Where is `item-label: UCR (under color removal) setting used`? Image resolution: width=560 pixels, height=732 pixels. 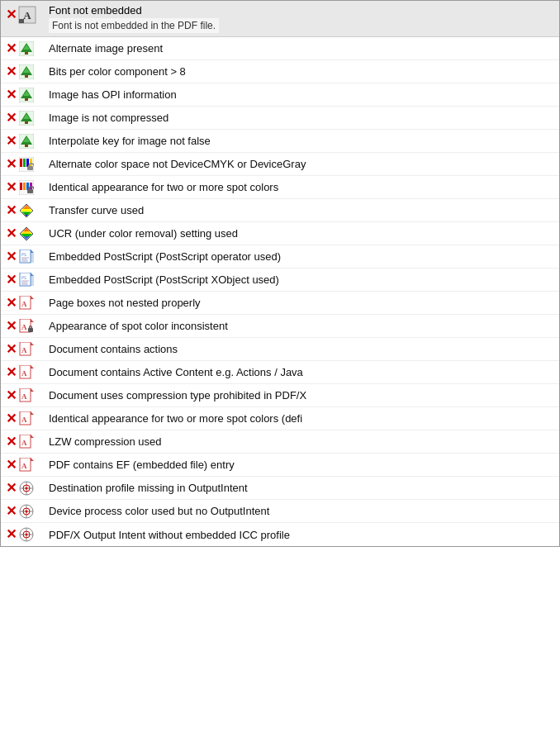
item-label: UCR (under color removal) setting used is located at coordinates (144, 233).